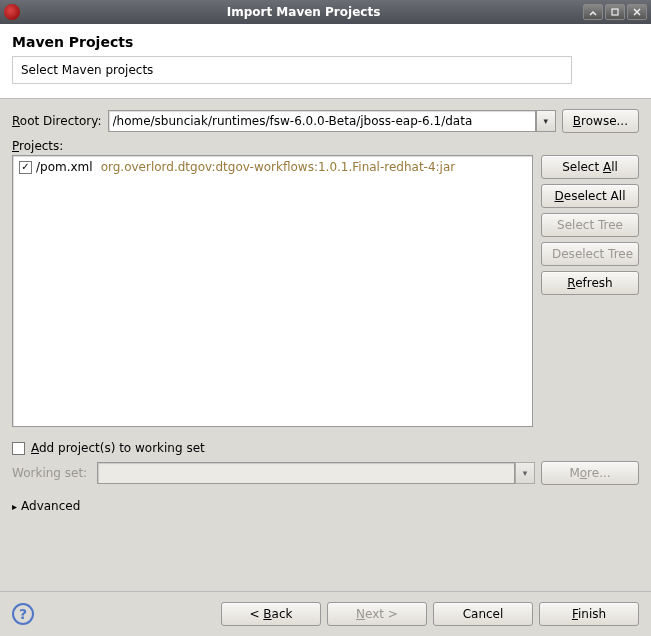 This screenshot has height=636, width=651. I want to click on wizard-header: Maven Projects Select Maven projects, so click(326, 62).